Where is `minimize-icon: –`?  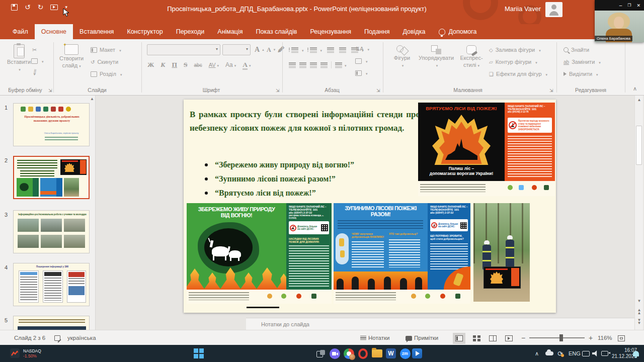 minimize-icon: – is located at coordinates (621, 5).